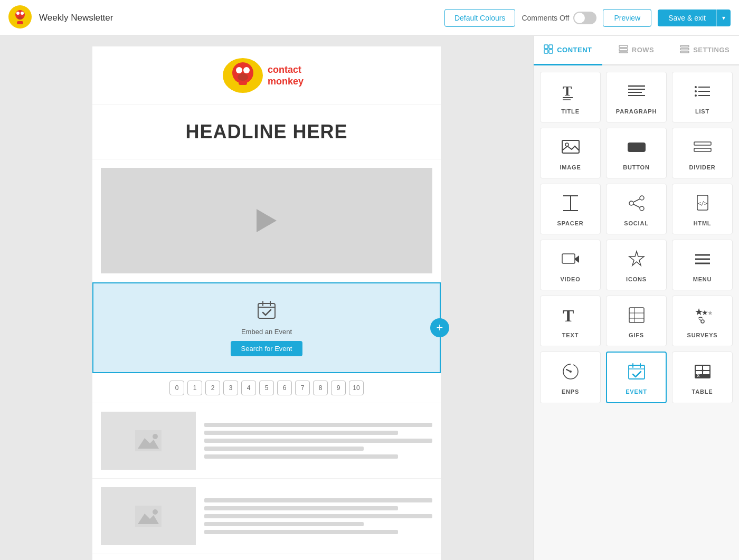  I want to click on tab-rows-label: ROWS, so click(643, 50).